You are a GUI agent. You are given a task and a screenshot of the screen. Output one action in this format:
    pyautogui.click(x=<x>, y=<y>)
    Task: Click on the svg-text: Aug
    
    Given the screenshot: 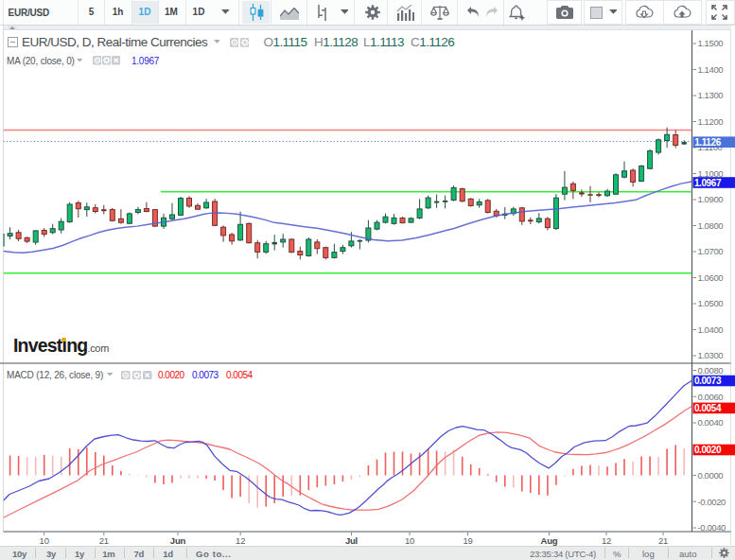 What is the action you would take?
    pyautogui.click(x=550, y=541)
    